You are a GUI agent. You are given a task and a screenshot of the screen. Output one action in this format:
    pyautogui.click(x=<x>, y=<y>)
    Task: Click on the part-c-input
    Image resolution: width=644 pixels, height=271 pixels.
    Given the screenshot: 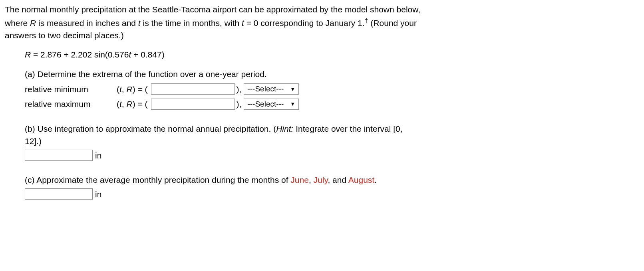 What is the action you would take?
    pyautogui.click(x=59, y=194)
    